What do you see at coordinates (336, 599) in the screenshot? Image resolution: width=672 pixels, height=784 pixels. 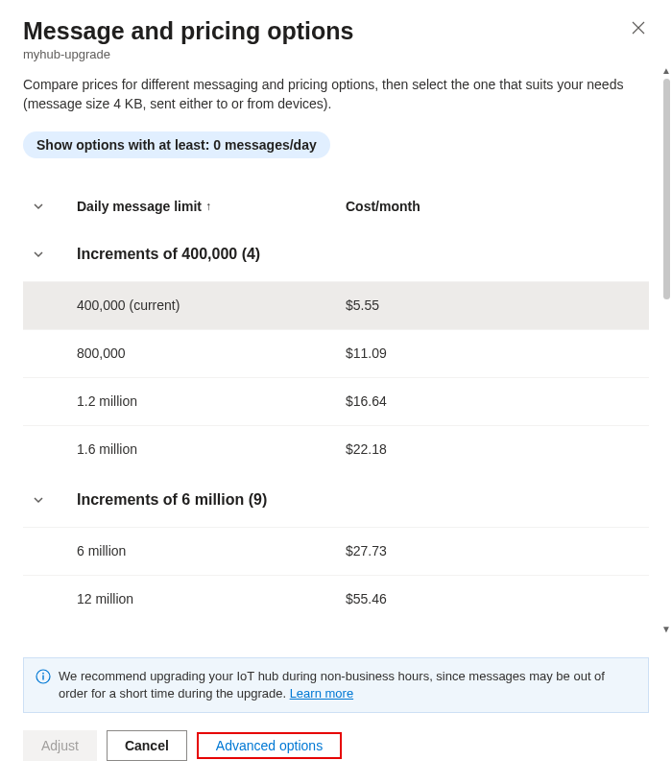 I see `table-row: 12 million $55.46` at bounding box center [336, 599].